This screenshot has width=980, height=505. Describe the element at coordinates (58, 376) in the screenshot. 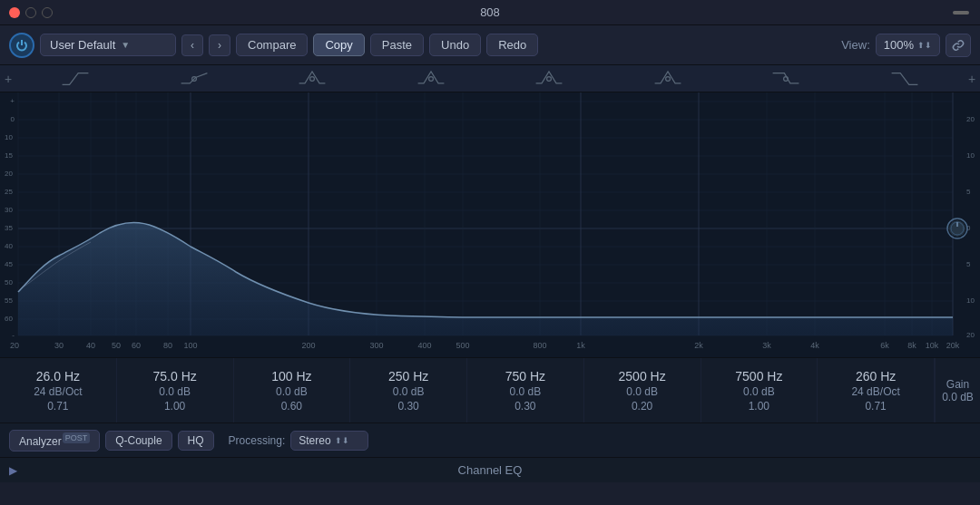

I see `band-1-freq: 26.0 Hz` at that location.